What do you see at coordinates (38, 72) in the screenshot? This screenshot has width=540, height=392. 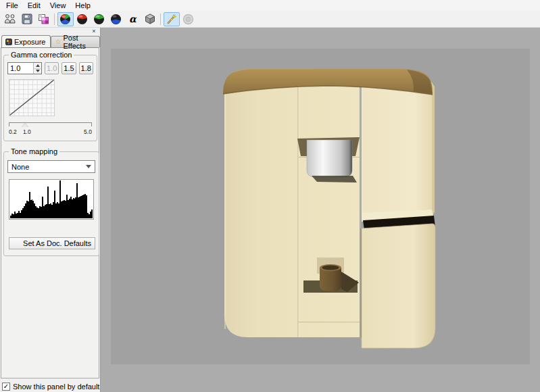 I see `spinner-down-icon` at bounding box center [38, 72].